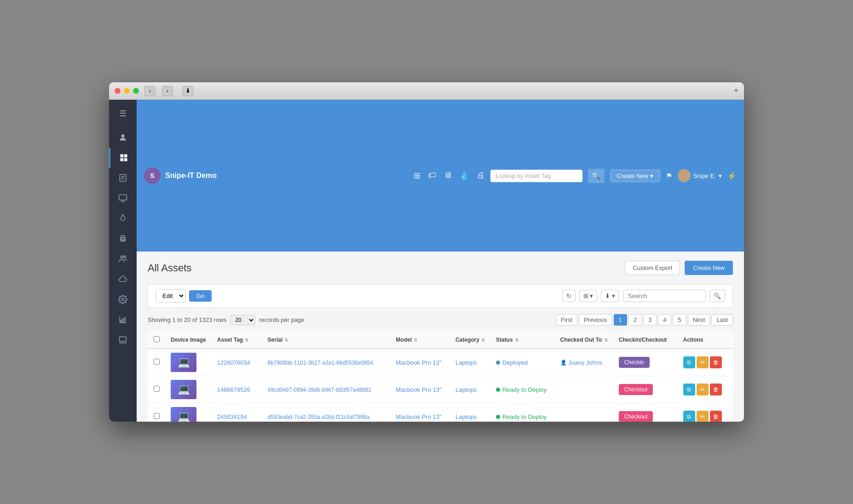  Describe the element at coordinates (584, 362) in the screenshot. I see `checked-out-link: 👤 Joany Johns` at that location.